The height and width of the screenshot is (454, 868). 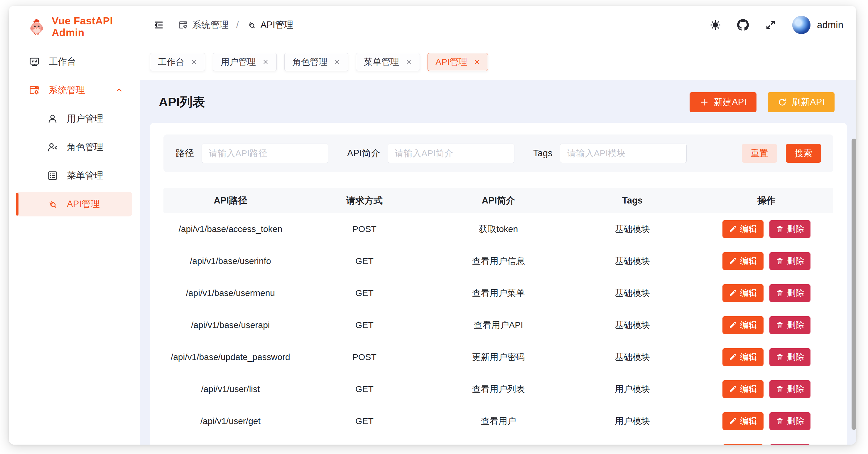 I want to click on tab-workbench: 工作台, so click(x=178, y=62).